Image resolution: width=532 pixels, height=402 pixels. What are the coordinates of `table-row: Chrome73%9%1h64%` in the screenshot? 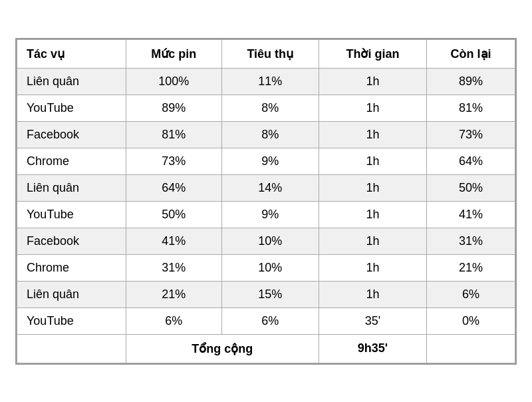 It's located at (266, 161).